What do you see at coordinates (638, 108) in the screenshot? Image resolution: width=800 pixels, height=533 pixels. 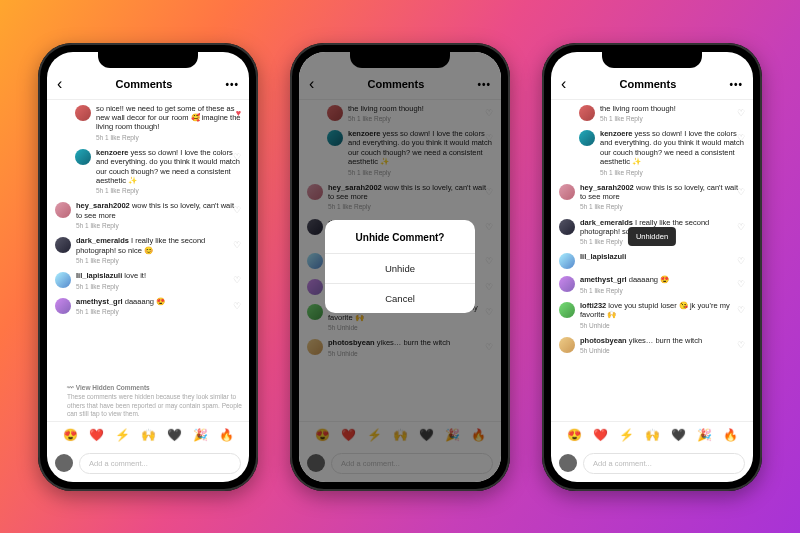 I see `comment-text: the living room though!` at bounding box center [638, 108].